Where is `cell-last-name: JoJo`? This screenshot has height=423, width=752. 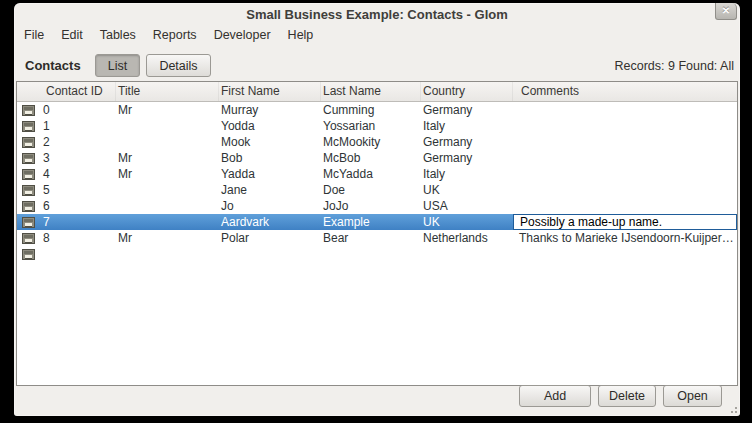 cell-last-name: JoJo is located at coordinates (371, 206).